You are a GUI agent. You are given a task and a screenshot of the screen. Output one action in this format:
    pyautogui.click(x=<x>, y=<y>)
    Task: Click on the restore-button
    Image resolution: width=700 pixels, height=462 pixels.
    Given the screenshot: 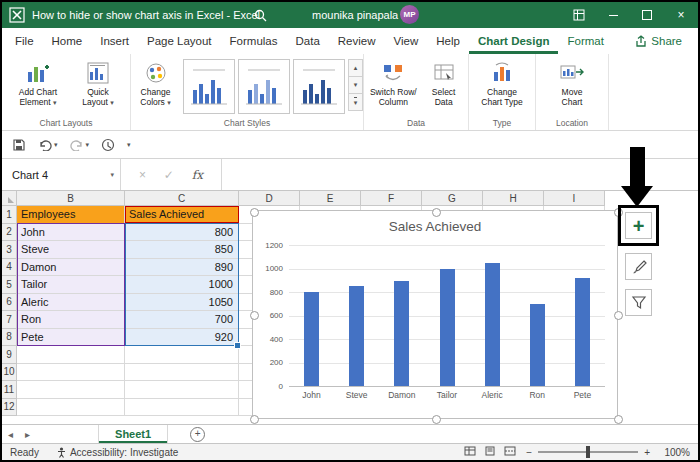 What is the action you would take?
    pyautogui.click(x=647, y=15)
    